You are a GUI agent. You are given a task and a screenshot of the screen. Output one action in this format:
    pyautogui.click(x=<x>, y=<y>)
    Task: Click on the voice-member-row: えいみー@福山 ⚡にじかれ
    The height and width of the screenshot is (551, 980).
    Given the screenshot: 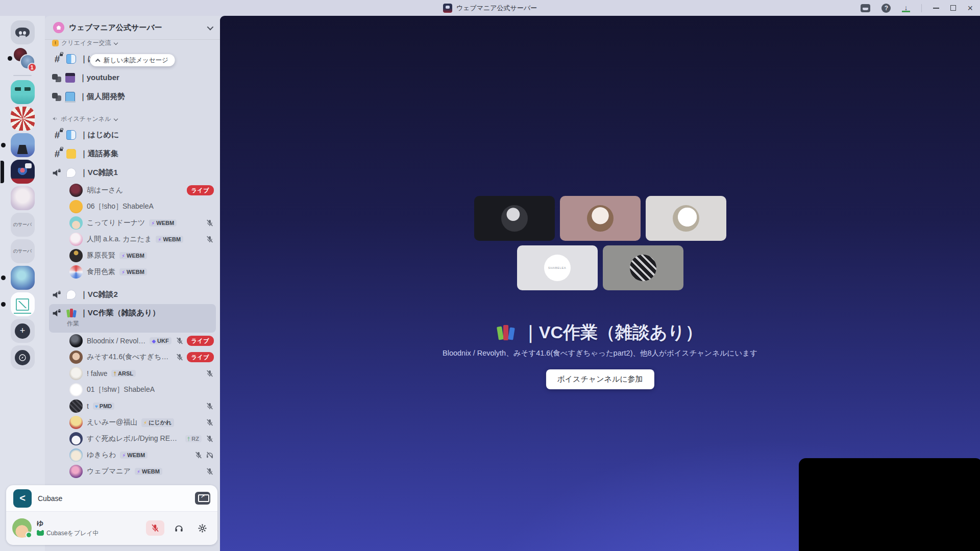 What is the action you would take?
    pyautogui.click(x=133, y=422)
    